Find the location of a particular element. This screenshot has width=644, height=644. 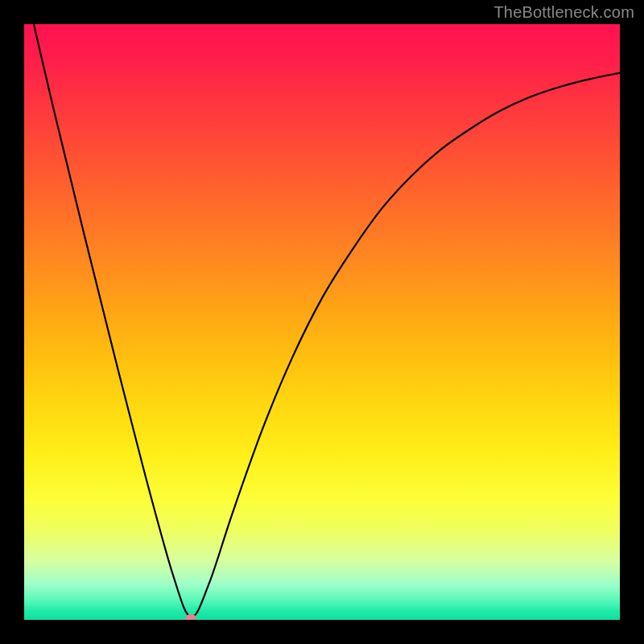

watermark-text: TheBottleneck.com is located at coordinates (564, 13).